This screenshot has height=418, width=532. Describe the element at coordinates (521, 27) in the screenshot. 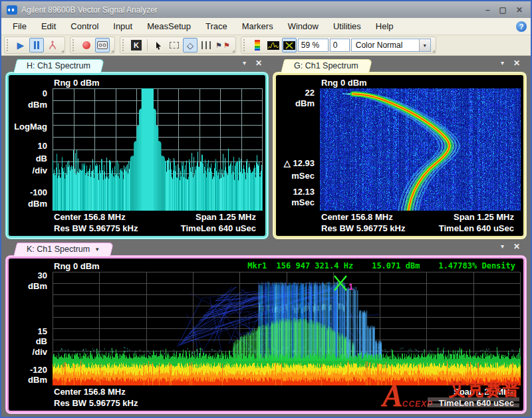

I see `help-icon: ?` at that location.